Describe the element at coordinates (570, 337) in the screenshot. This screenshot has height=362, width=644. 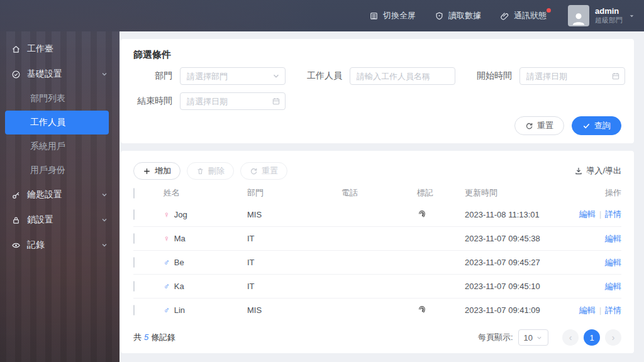
I see `prev-page-button: ‹` at that location.